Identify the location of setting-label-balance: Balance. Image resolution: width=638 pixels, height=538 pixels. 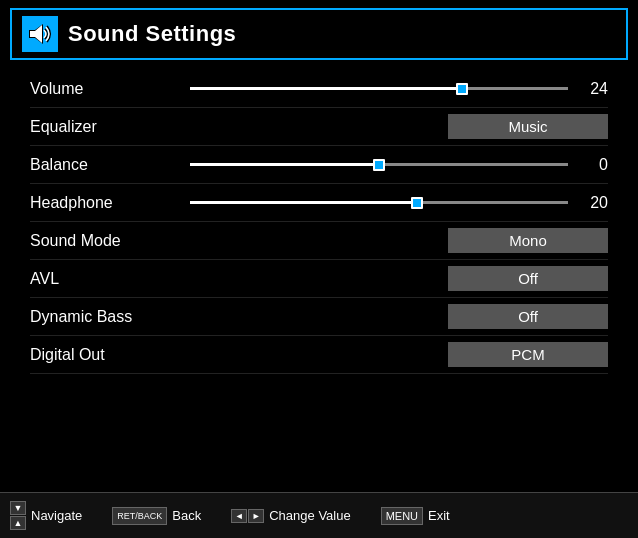
(110, 165).